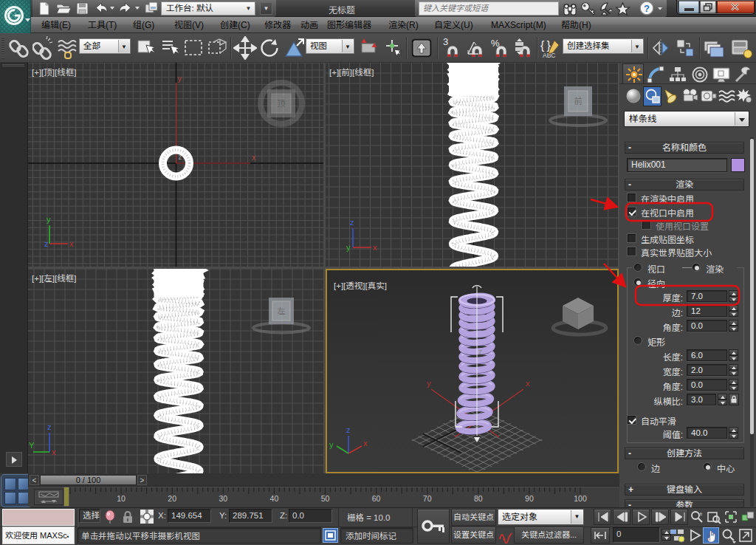  Describe the element at coordinates (121, 498) in the screenshot. I see `svg-text: 10` at that location.